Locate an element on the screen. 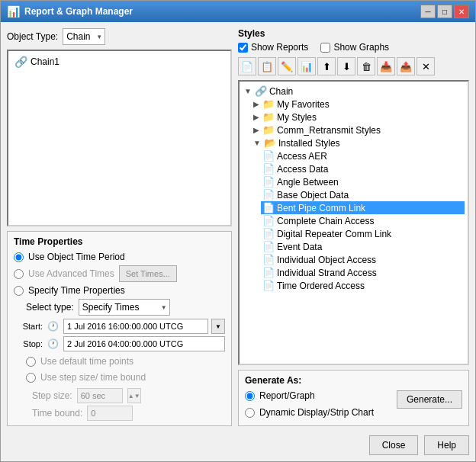  step-size-label: Step size: is located at coordinates (52, 396).